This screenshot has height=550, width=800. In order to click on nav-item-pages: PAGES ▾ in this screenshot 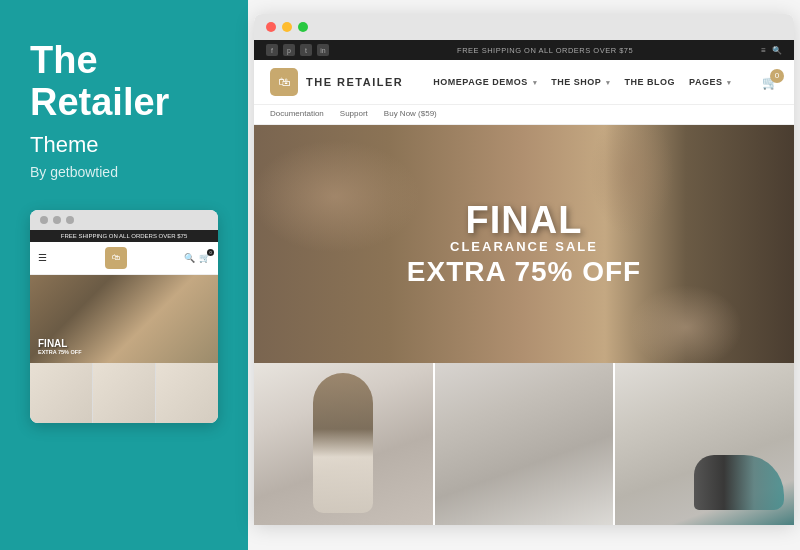, I will do `click(710, 82)`.